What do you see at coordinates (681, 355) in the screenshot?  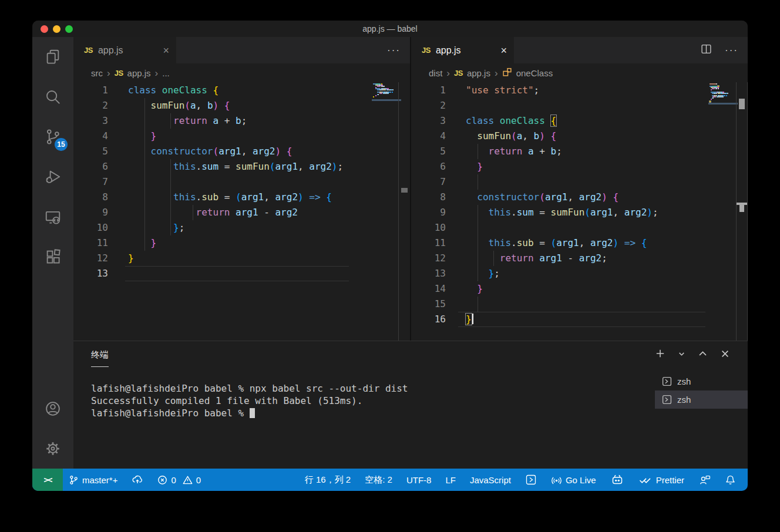 I see `terminal-profile-dropdown-icon` at bounding box center [681, 355].